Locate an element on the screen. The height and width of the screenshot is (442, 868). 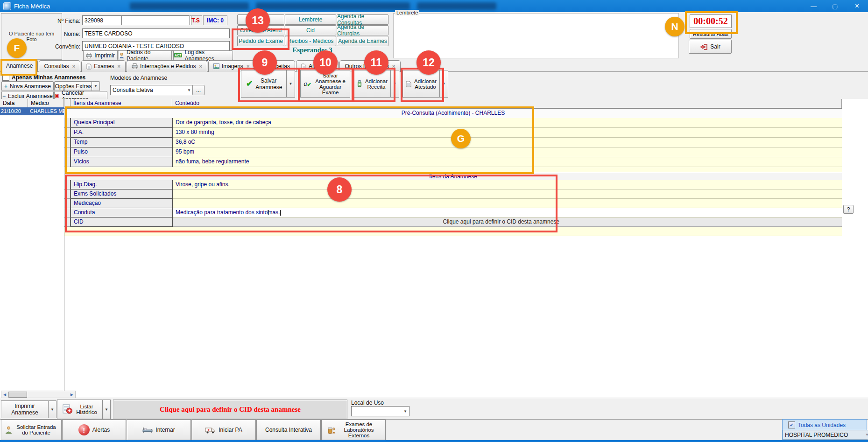
adicionar-receita-dropdown: ▼ is located at coordinates (395, 84).